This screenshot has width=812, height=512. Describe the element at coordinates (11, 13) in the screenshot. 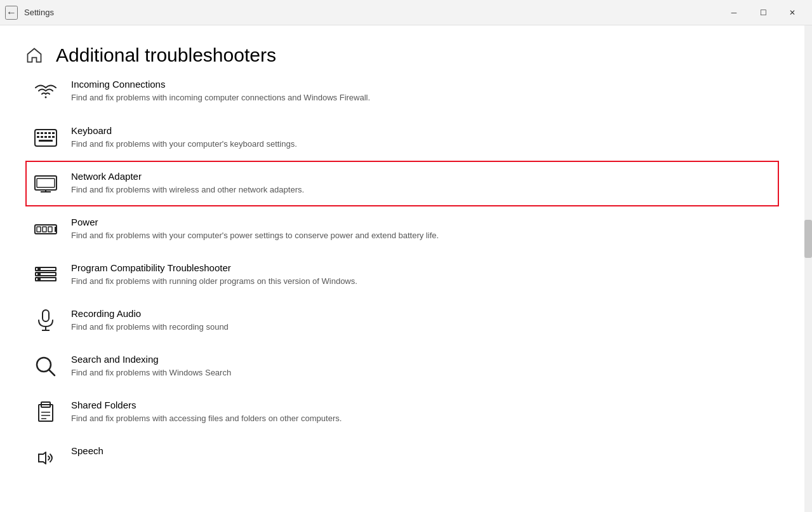

I see `back-button: ←` at that location.